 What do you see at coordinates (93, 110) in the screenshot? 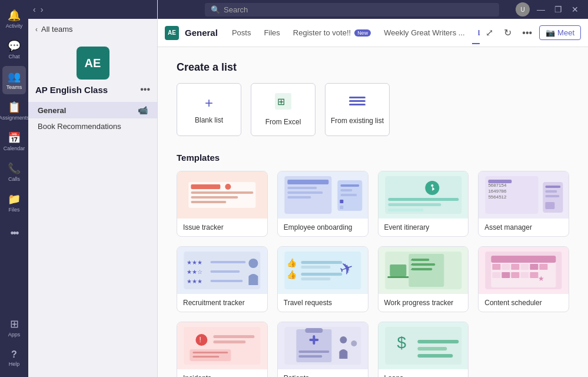
I see `channel-item-general: General 📹` at bounding box center [93, 110].